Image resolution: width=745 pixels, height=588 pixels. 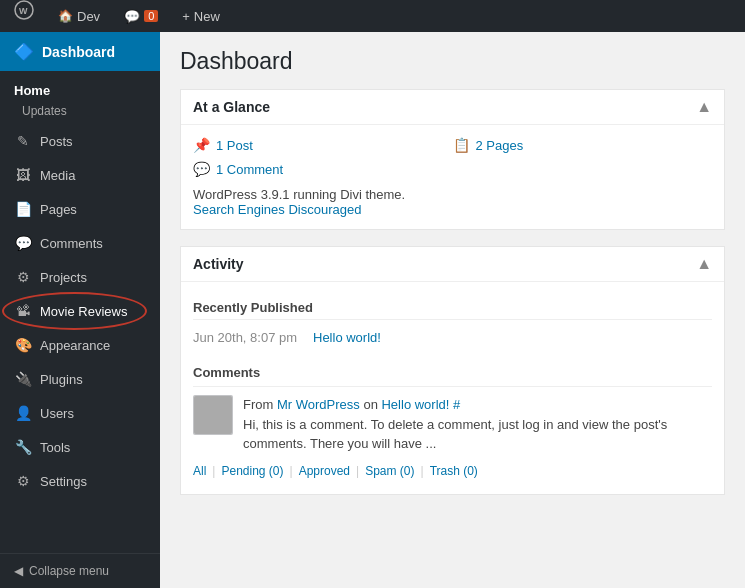 What do you see at coordinates (260, 404) in the screenshot?
I see `comment-from-text: From` at bounding box center [260, 404].